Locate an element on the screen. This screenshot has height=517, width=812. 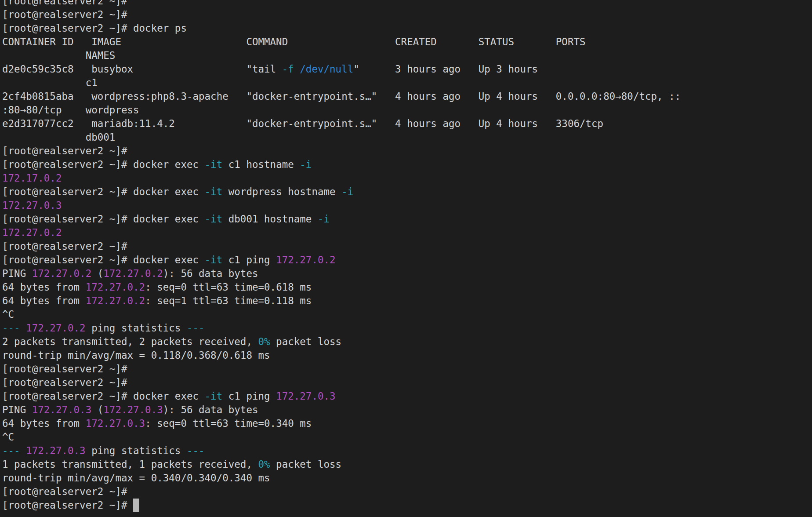
terminal-text-segment: 1 packets transmitted, 1 packets receive… is located at coordinates (130, 464).